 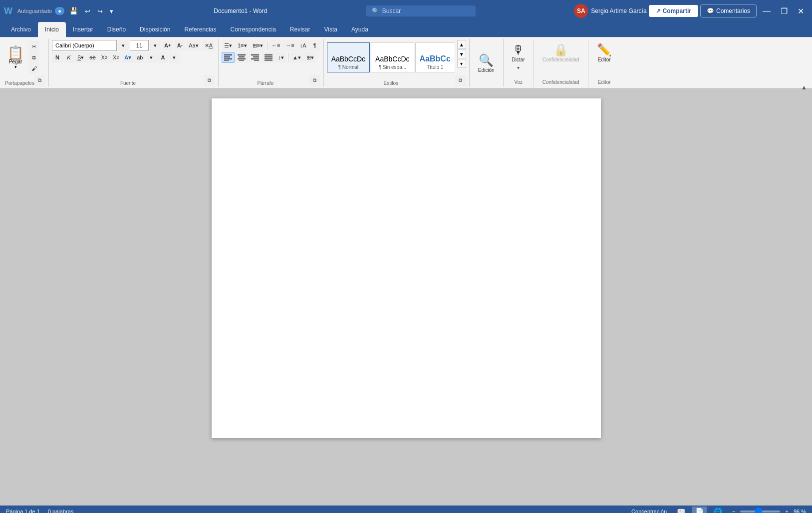 I want to click on paragraph-group: ☰▾ 1≡▾ ⊞≡▾ ←≡ →≡ ↕A ¶, so click(x=271, y=63).